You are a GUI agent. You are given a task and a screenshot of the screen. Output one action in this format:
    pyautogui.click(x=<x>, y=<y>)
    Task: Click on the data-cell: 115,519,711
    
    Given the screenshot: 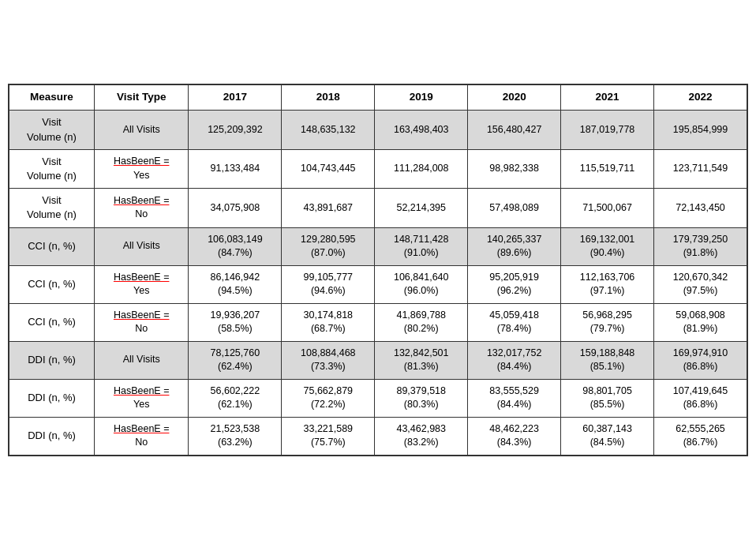 What is the action you would take?
    pyautogui.click(x=608, y=169)
    